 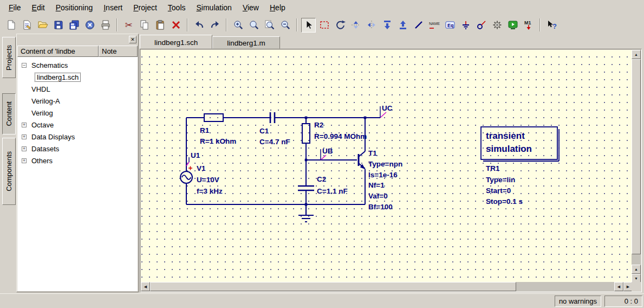 I want to click on svg-text: C2, so click(x=322, y=179).